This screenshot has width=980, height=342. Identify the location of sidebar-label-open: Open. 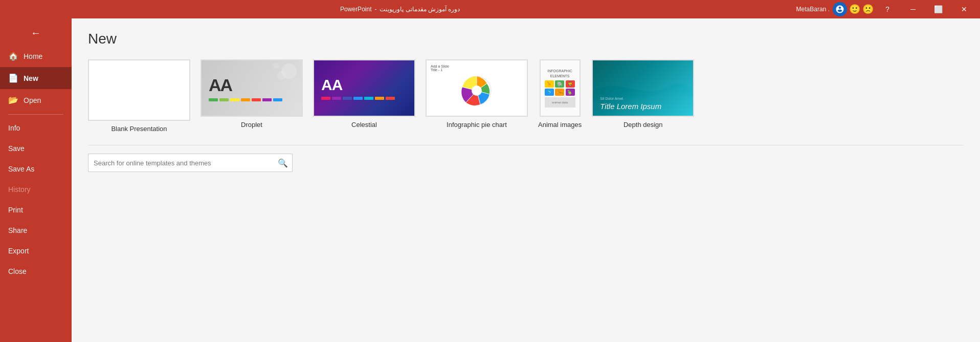
(32, 100).